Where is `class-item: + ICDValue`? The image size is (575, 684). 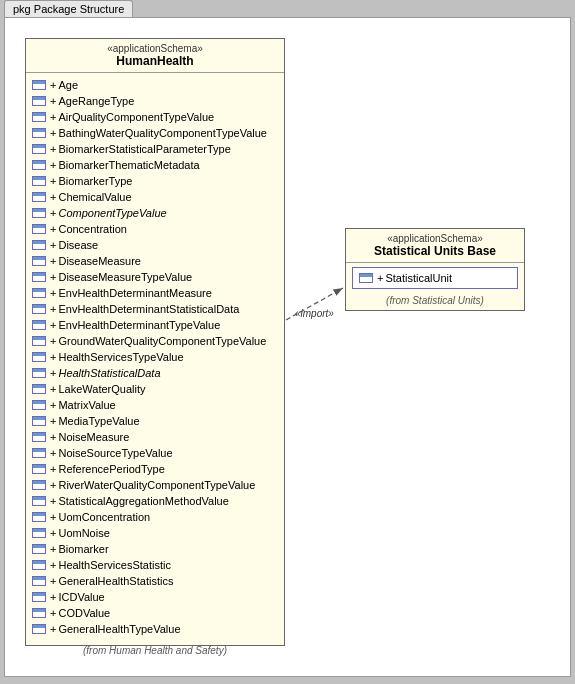
class-item: + ICDValue is located at coordinates (155, 597).